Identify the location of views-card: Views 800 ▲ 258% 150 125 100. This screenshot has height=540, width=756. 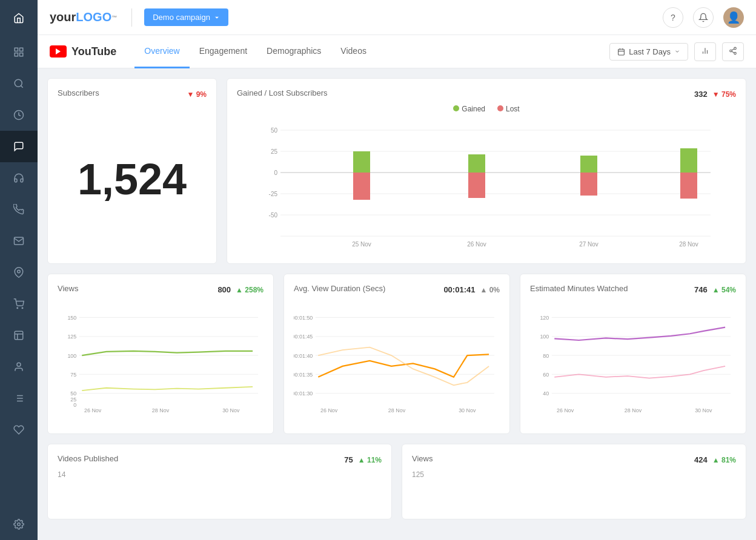
(161, 354).